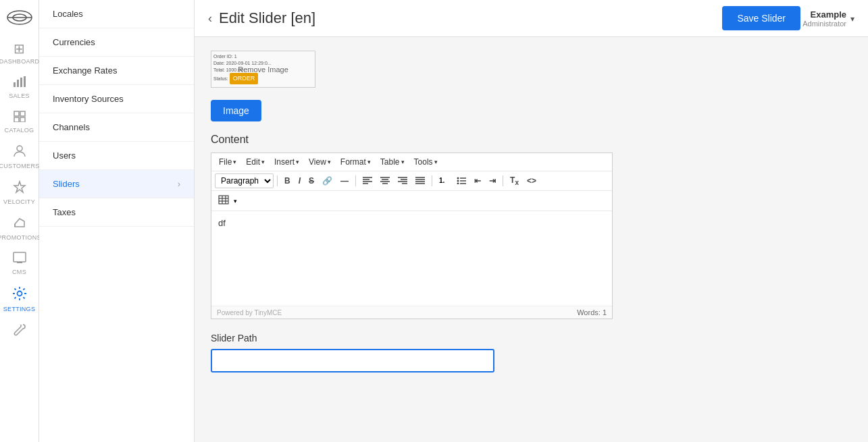 The height and width of the screenshot is (442, 868). What do you see at coordinates (330, 162) in the screenshot?
I see `menu-view-caret: ▾` at bounding box center [330, 162].